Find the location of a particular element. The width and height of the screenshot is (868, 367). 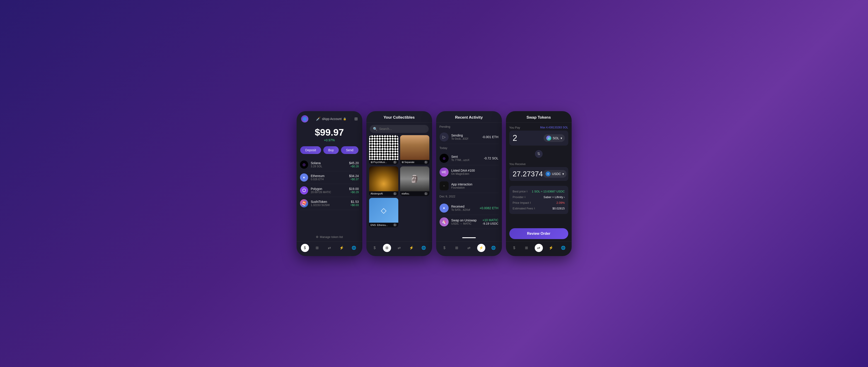

activity-header: Recent Activity is located at coordinates (469, 117).